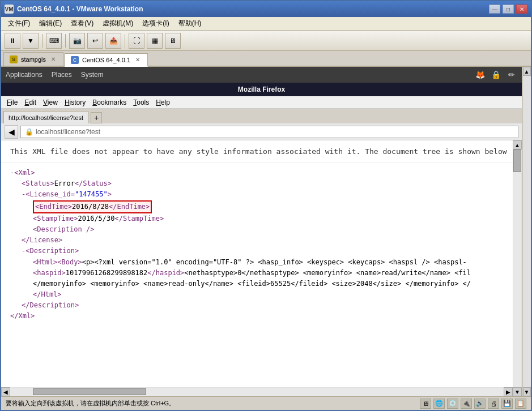 The image size is (532, 411). What do you see at coordinates (480, 75) in the screenshot?
I see `firefox-applet-icon: 🦊` at bounding box center [480, 75].